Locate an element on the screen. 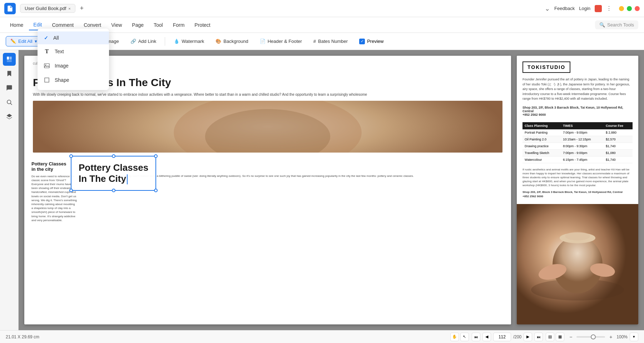 The width and height of the screenshot is (644, 343). feedback-button: Feedback is located at coordinates (565, 9).